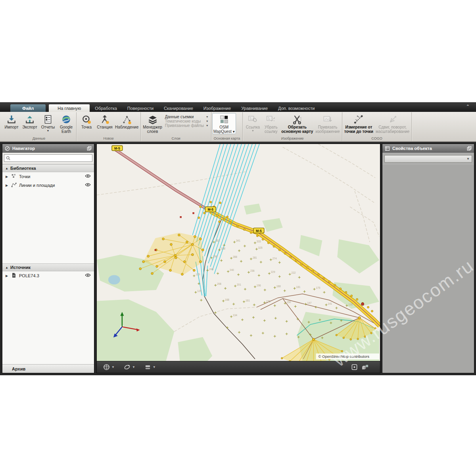 The height and width of the screenshot is (476, 476). Describe the element at coordinates (227, 139) in the screenshot. I see `group-basemap-label: Основная карта` at that location.